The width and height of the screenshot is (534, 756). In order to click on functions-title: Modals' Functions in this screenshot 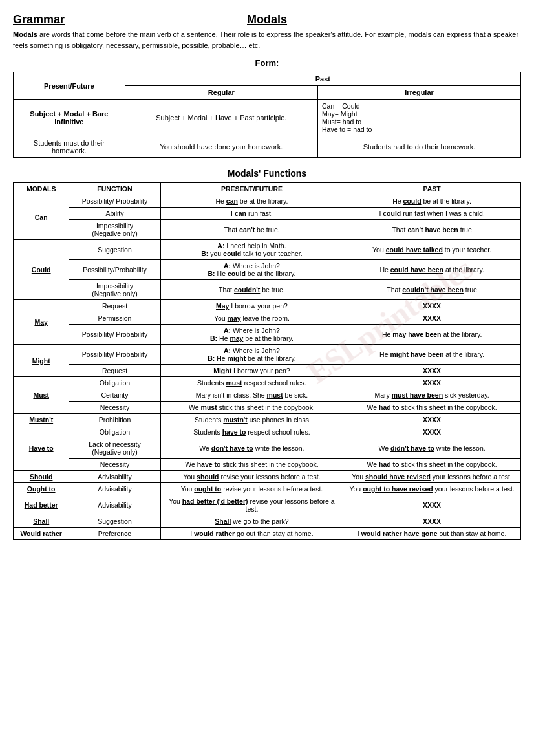, I will do `click(267, 173)`.